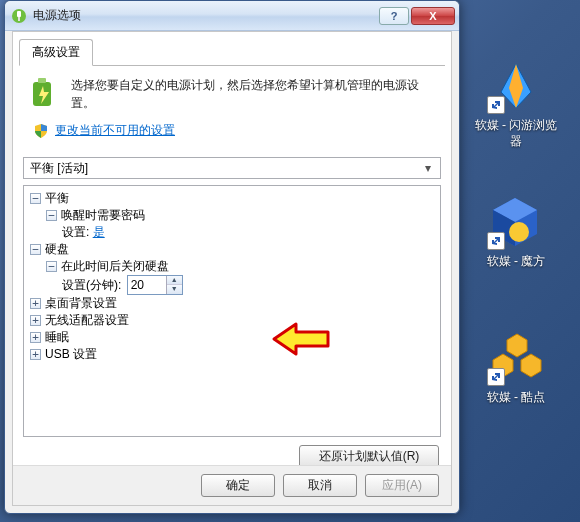  Describe the element at coordinates (234, 304) in the screenshot. I see `tree-node-desktop-bg: +桌面背景设置` at that location.